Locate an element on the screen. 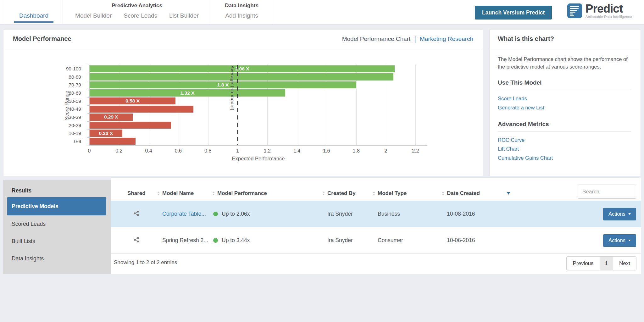 The height and width of the screenshot is (322, 644). nav-item-dashboard: Dashboard is located at coordinates (34, 16).